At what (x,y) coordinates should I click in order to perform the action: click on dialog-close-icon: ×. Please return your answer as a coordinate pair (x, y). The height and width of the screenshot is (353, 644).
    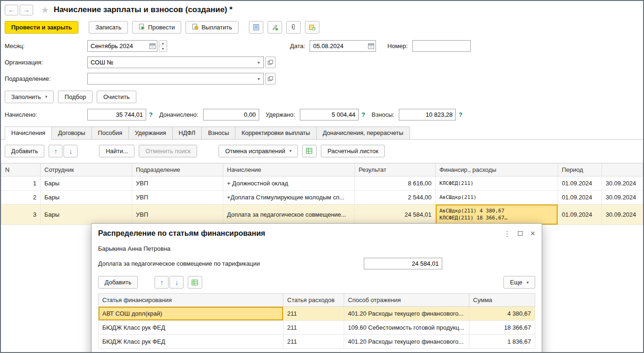
    Looking at the image, I should click on (532, 233).